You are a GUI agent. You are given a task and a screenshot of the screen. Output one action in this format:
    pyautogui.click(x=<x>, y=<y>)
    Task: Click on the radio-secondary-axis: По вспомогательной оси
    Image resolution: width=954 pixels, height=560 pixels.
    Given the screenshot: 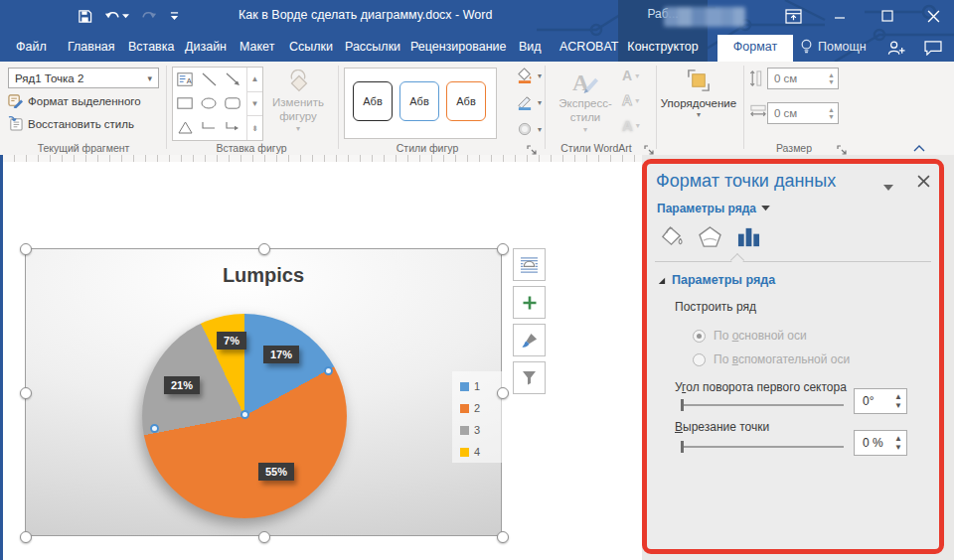 What is the action you would take?
    pyautogui.click(x=771, y=359)
    